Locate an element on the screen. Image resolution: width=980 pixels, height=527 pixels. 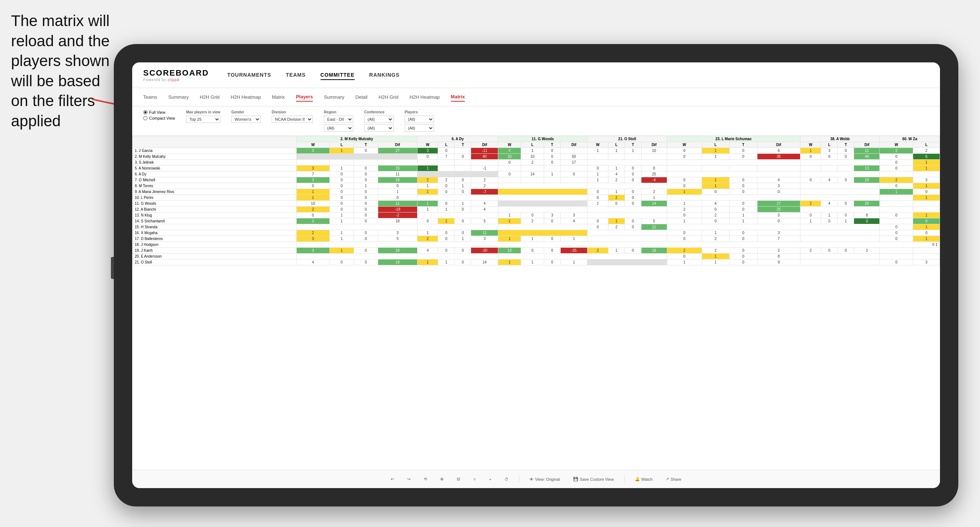
nav-rankings: RANKINGS is located at coordinates (385, 75).